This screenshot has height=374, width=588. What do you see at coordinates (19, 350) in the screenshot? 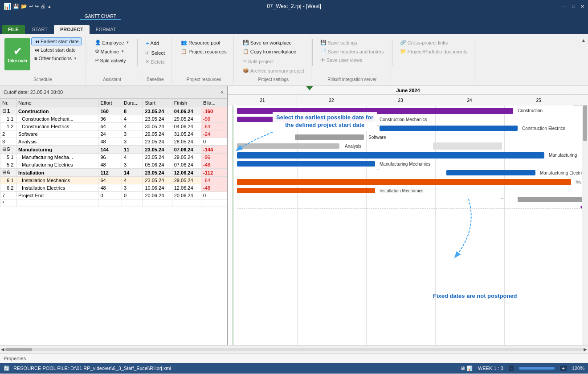
I see `hscroll-thumb` at bounding box center [19, 350].